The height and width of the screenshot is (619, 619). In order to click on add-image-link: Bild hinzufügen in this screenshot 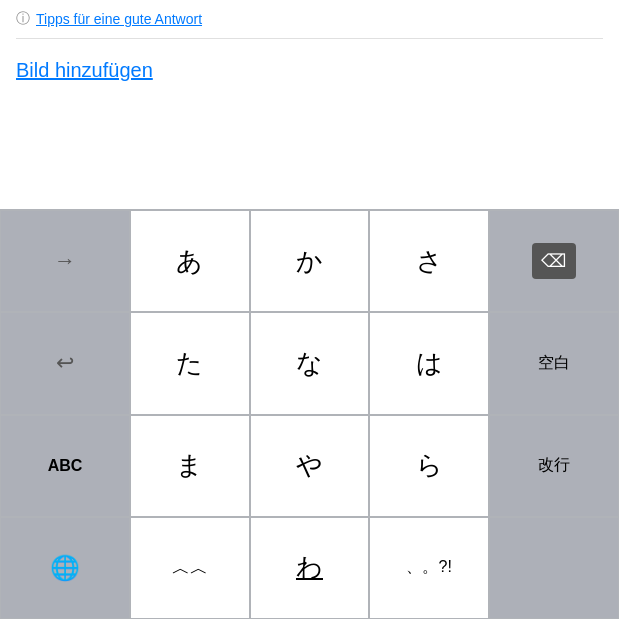, I will do `click(84, 70)`.